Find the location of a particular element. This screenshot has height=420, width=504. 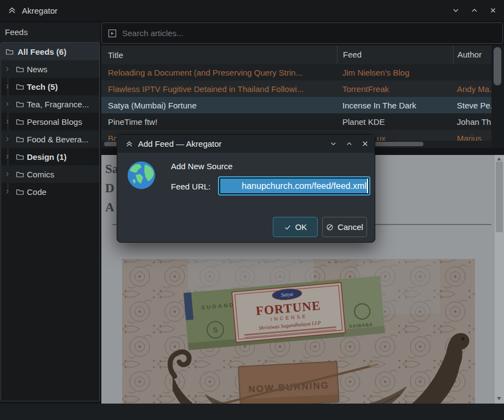

sidebar-item-code: Code is located at coordinates (50, 192).